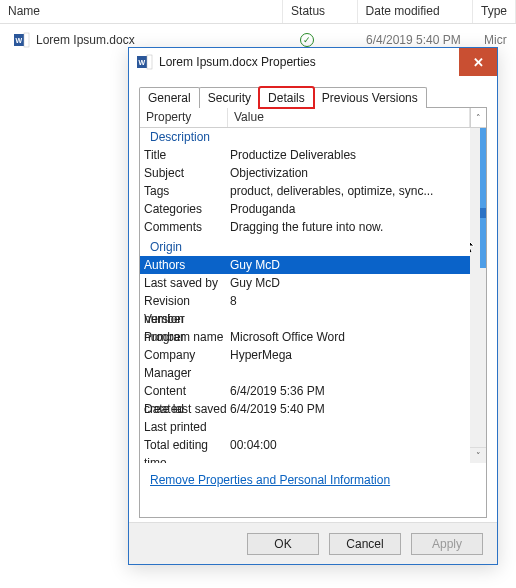  Describe the element at coordinates (370, 98) in the screenshot. I see `tab-previous-versions: Previous Versions` at that location.